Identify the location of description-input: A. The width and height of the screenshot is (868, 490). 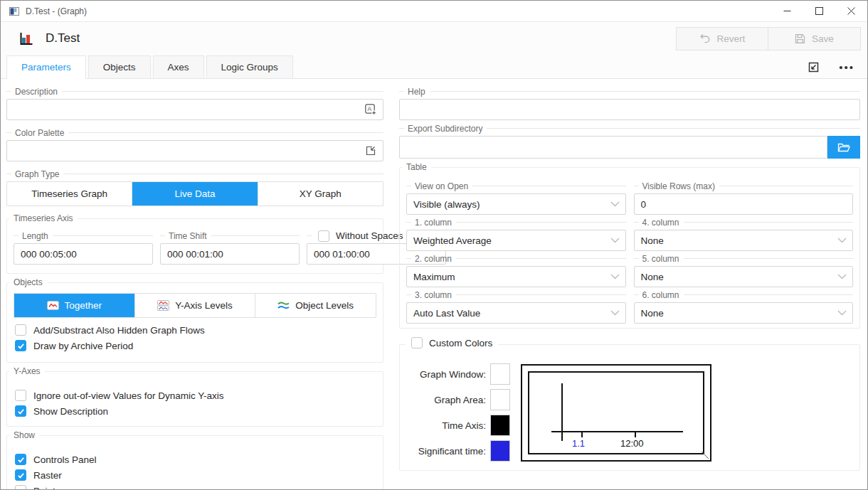
(195, 110).